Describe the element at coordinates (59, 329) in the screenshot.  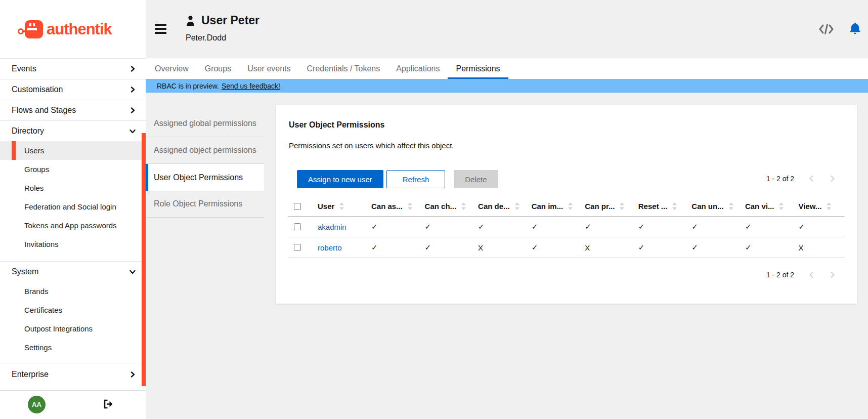
I see `sidebar-item-label: Outpost Integrations` at that location.